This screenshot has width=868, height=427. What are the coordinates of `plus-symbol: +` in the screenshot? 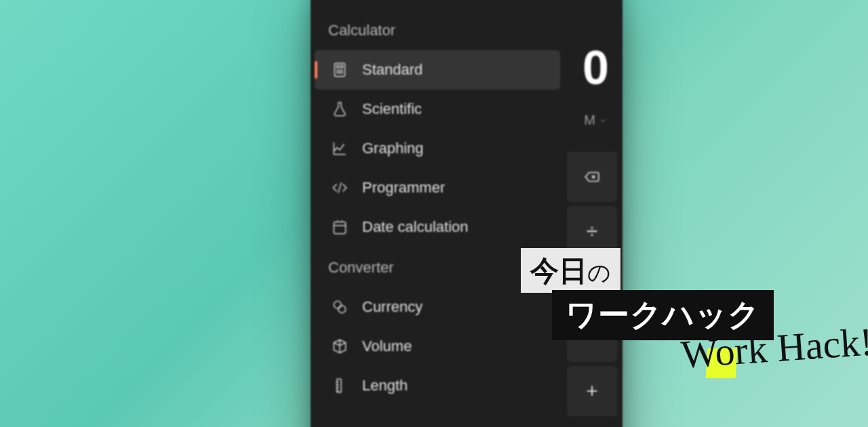 It's located at (592, 391).